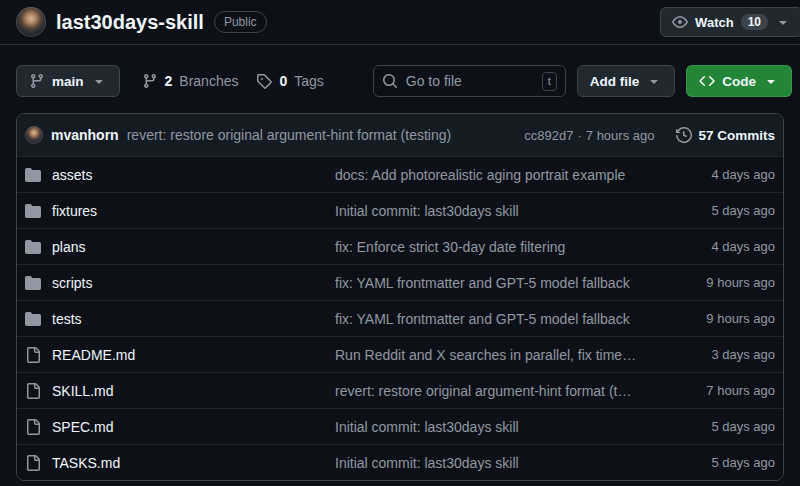 The image size is (800, 486). Describe the element at coordinates (400, 174) in the screenshot. I see `table-row: assets docs: Add photorealistic aging po…` at that location.